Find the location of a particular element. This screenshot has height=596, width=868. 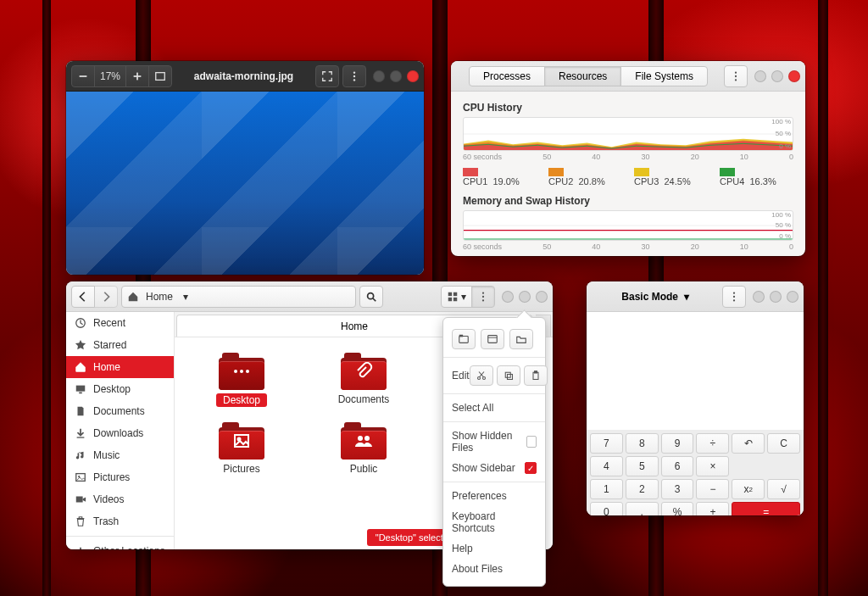

key-0: 0 is located at coordinates (607, 509).